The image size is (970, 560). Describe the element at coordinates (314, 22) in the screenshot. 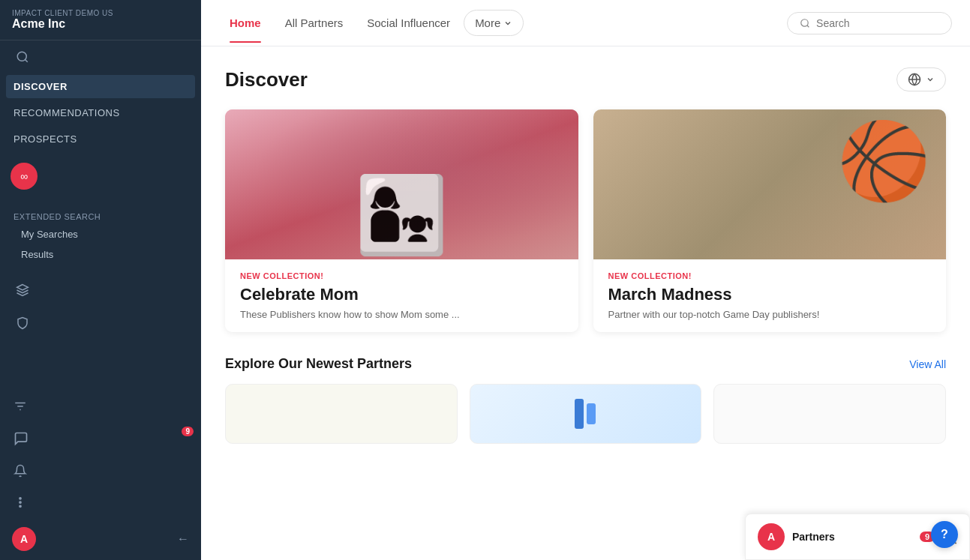

I see `nav-link-all-partners: All Partners` at that location.